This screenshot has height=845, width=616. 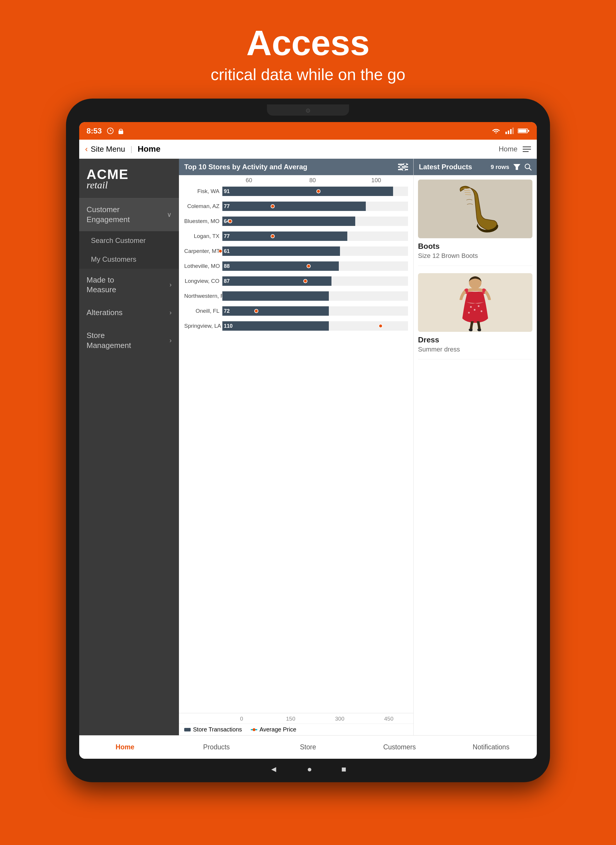 I want to click on bar-container: 91414, so click(x=315, y=191).